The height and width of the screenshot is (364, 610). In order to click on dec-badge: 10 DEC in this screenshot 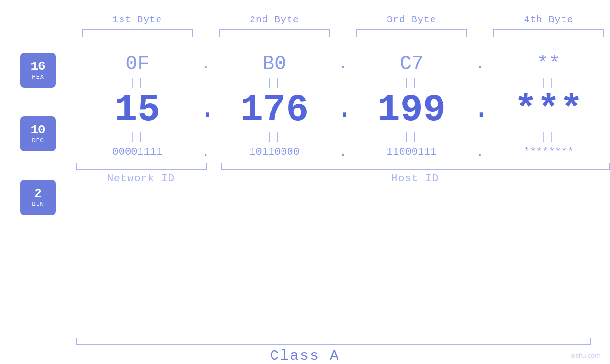, I will do `click(38, 134)`.